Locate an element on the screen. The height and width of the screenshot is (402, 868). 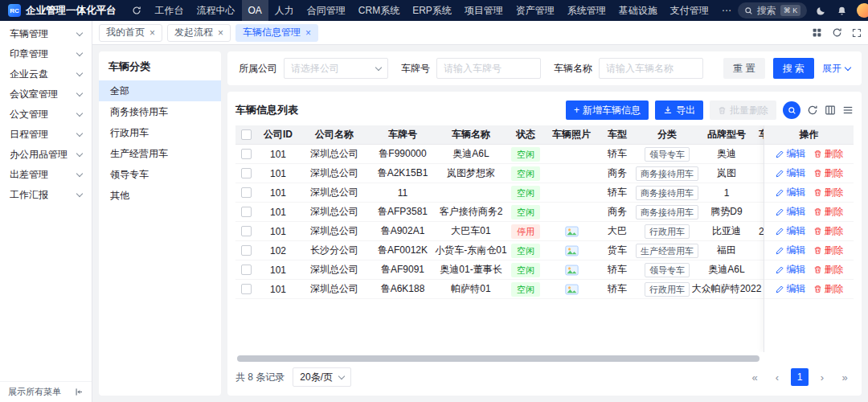
category-item-6: 其他 is located at coordinates (160, 195).